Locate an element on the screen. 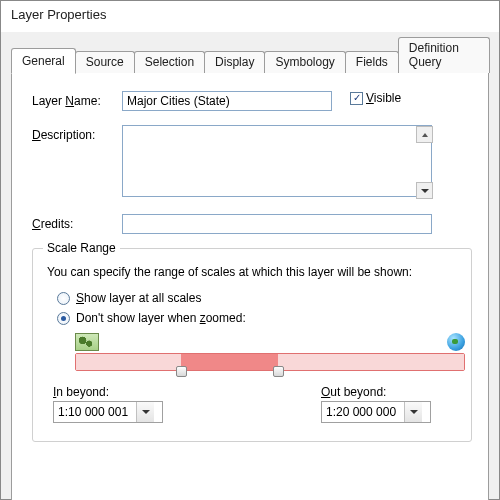 This screenshot has width=500, height=500. layer-name-input is located at coordinates (227, 101).